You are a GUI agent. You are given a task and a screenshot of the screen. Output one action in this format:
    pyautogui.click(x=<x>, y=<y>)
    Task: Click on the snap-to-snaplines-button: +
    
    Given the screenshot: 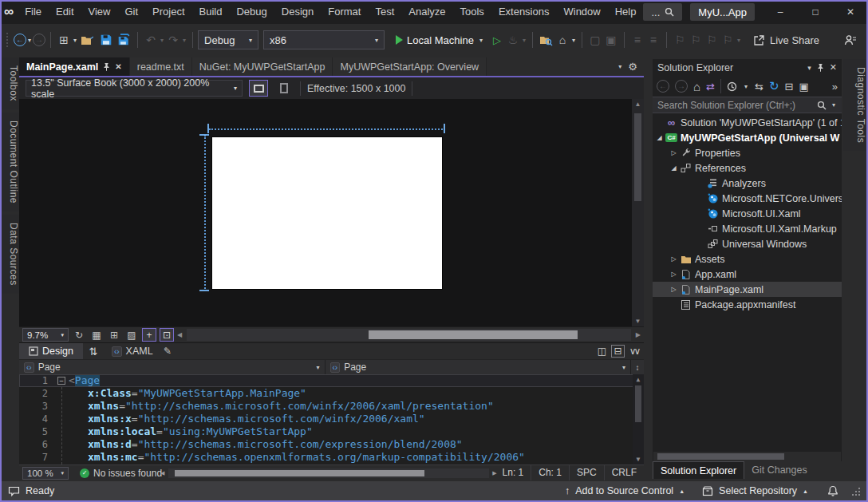 What is the action you would take?
    pyautogui.click(x=149, y=335)
    